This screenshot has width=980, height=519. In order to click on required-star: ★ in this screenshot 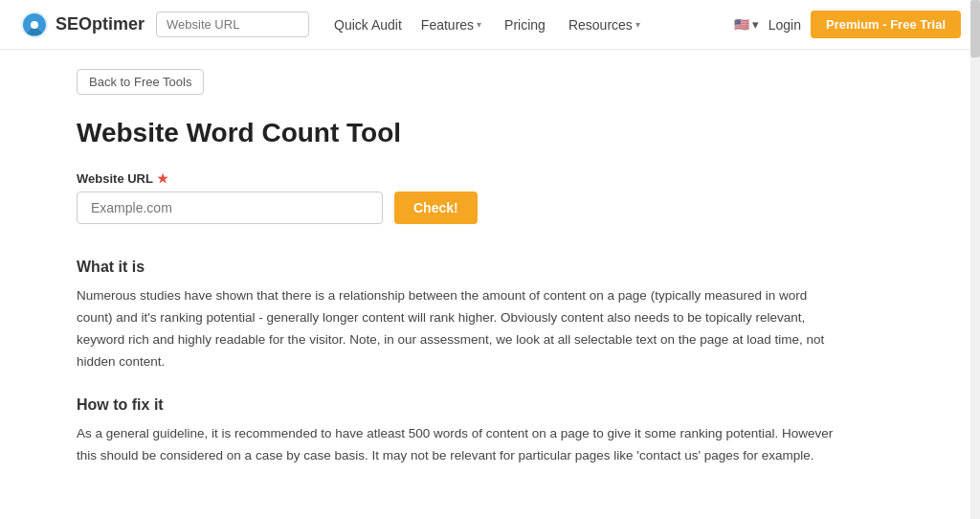, I will do `click(163, 178)`.